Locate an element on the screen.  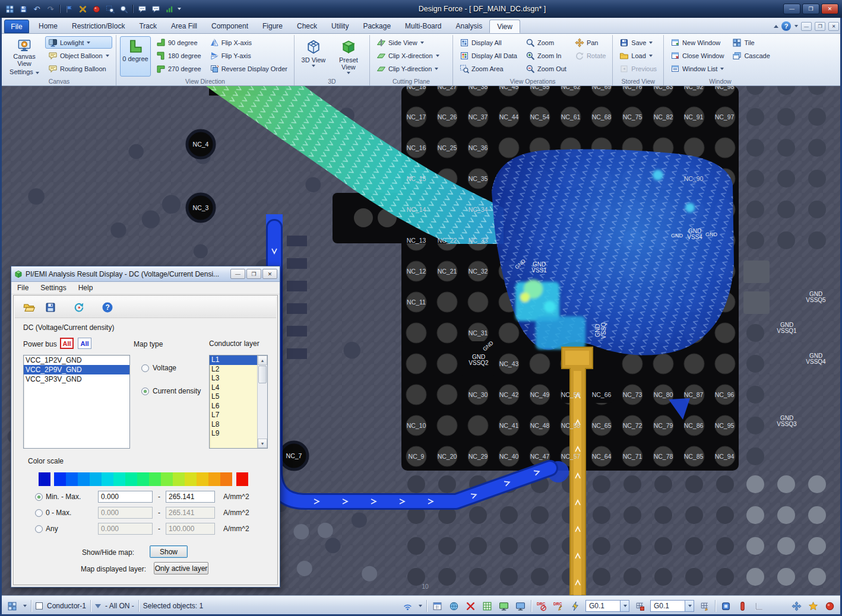
tab-track: Track is located at coordinates (148, 26).